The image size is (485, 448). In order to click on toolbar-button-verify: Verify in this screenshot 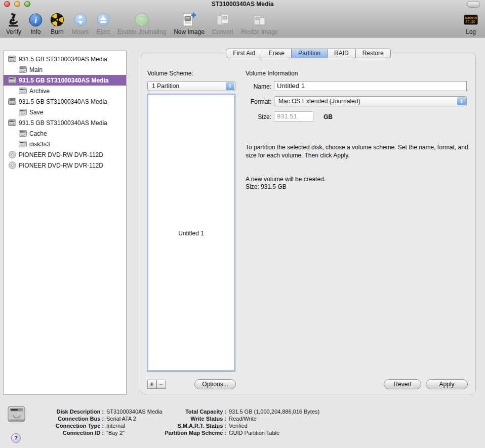, I will do `click(14, 23)`.